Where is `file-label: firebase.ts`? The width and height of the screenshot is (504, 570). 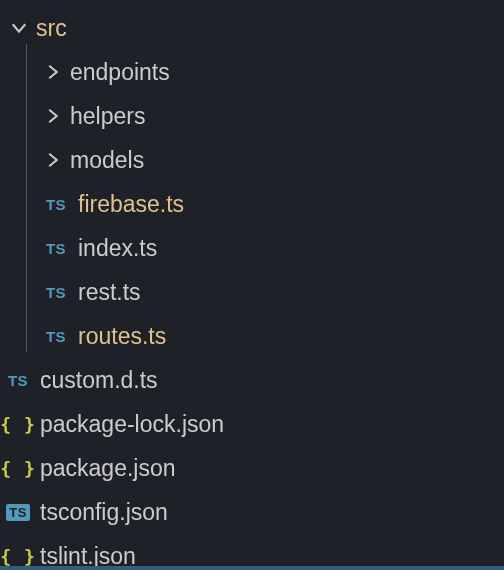
file-label: firebase.ts is located at coordinates (131, 204).